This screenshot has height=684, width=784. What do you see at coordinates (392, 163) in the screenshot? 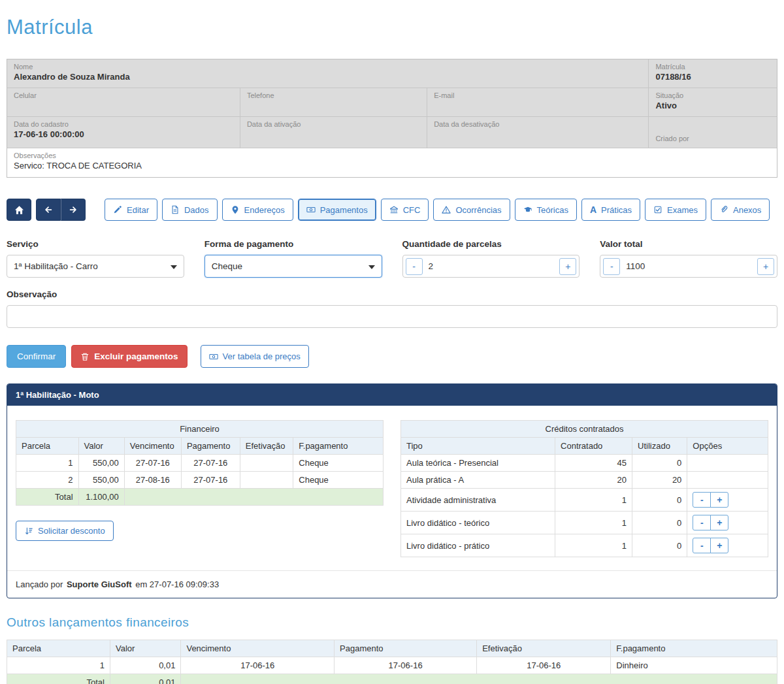
I see `info-row-4: Observações Servico: TROCA DE CATEGORIA` at bounding box center [392, 163].